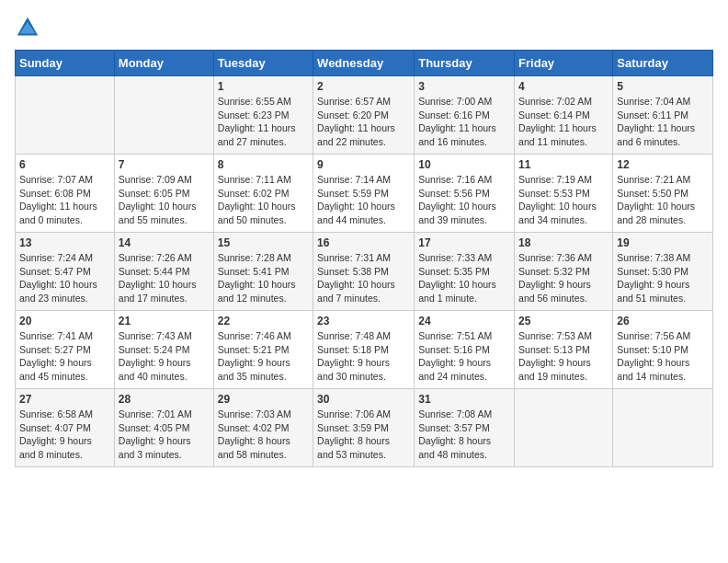  I want to click on weekday-header-sunday: Sunday, so click(65, 63).